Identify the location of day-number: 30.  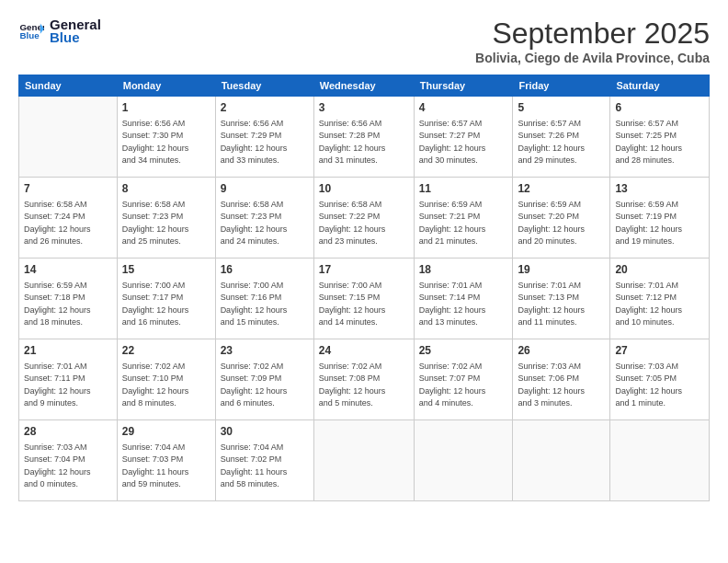
(265, 432).